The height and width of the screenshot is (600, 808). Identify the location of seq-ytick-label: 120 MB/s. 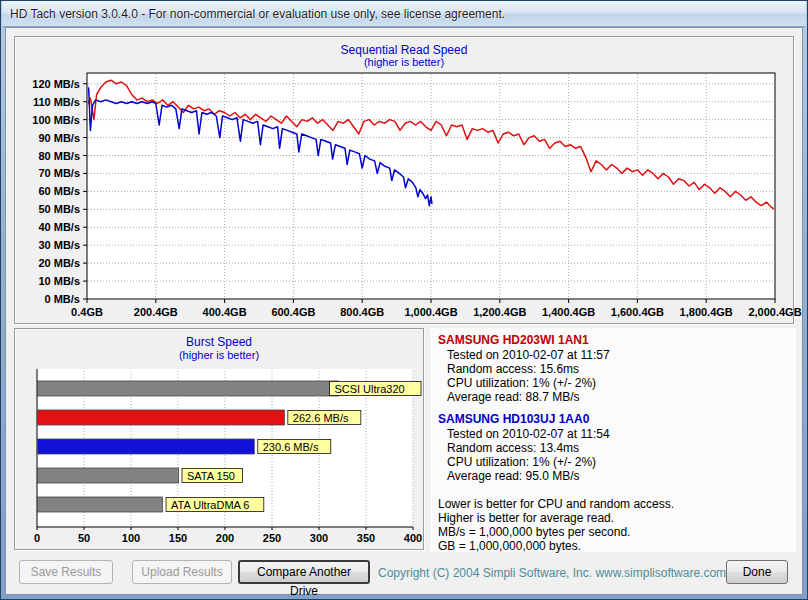
(56, 84).